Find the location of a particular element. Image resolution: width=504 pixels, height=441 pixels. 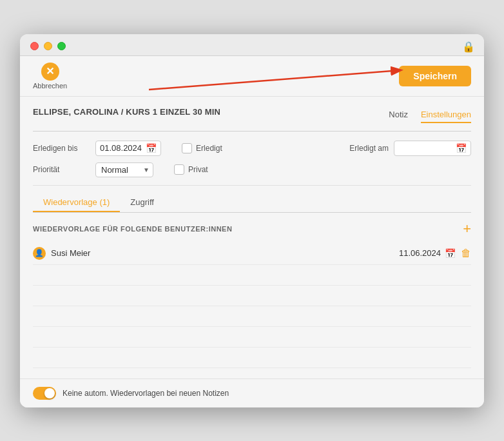

sub-tab-zugriff: Zugriff is located at coordinates (142, 202).